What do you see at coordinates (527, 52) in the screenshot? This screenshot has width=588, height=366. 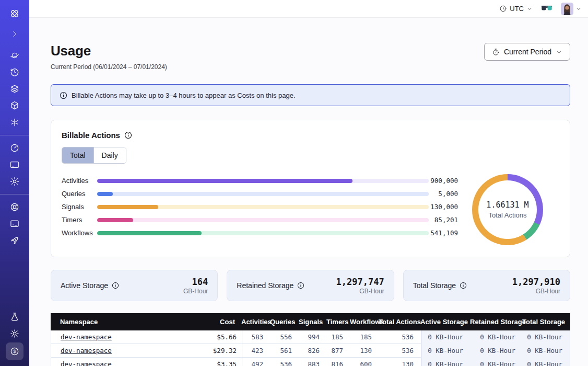 I see `period-selector-button: Current Period` at bounding box center [527, 52].